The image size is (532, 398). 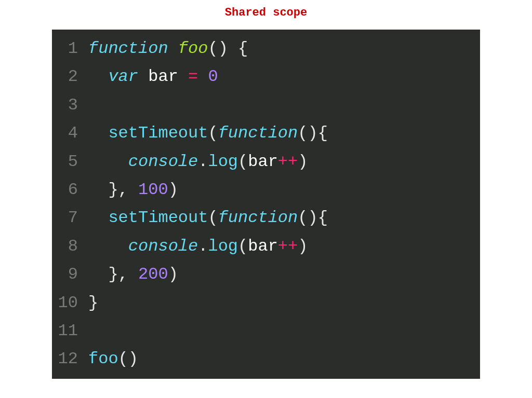 I want to click on line-number: 4, so click(x=70, y=133).